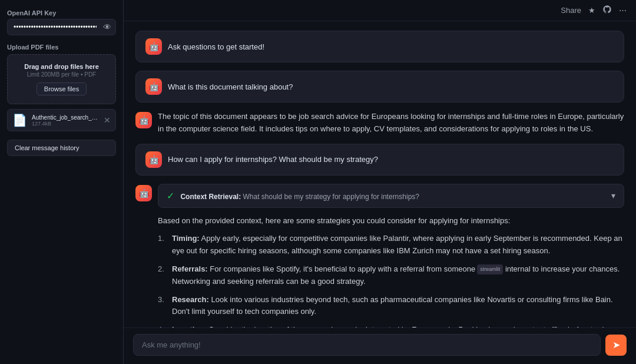 The image size is (636, 364). What do you see at coordinates (216, 47) in the screenshot?
I see `suggestion-text: Ask questions to get started!` at bounding box center [216, 47].